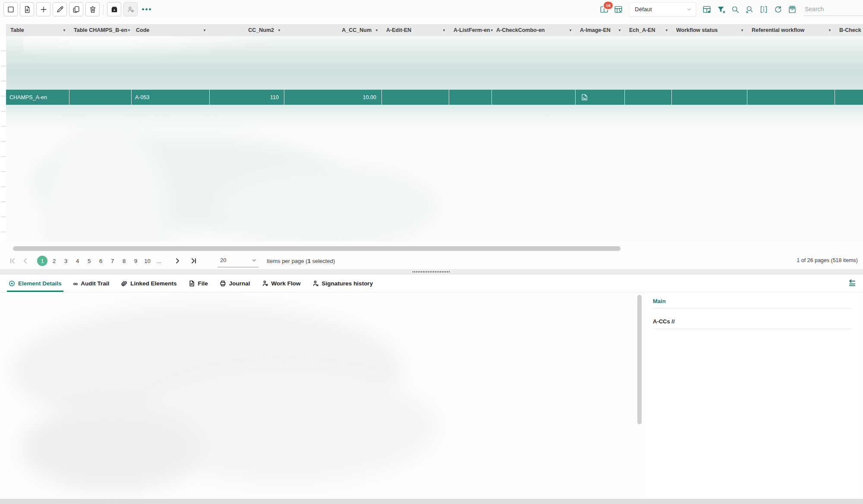  I want to click on select-box-icon, so click(11, 9).